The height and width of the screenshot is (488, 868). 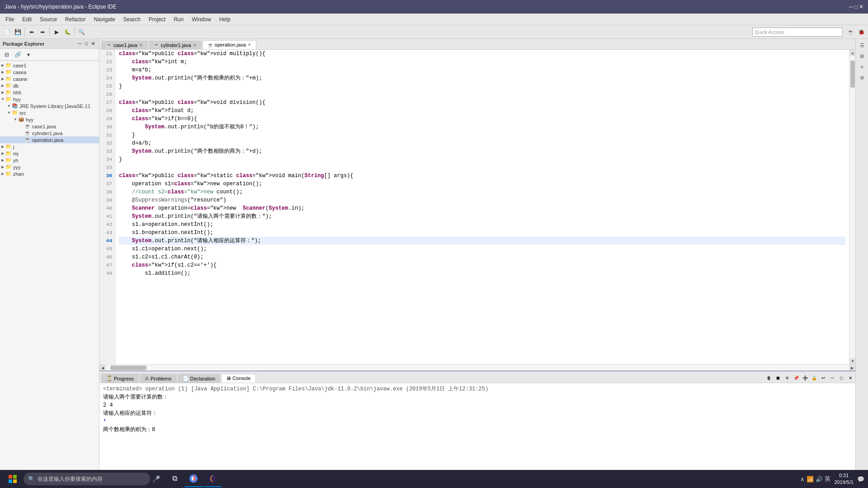 What do you see at coordinates (225, 19) in the screenshot?
I see `menu-help: Help` at bounding box center [225, 19].